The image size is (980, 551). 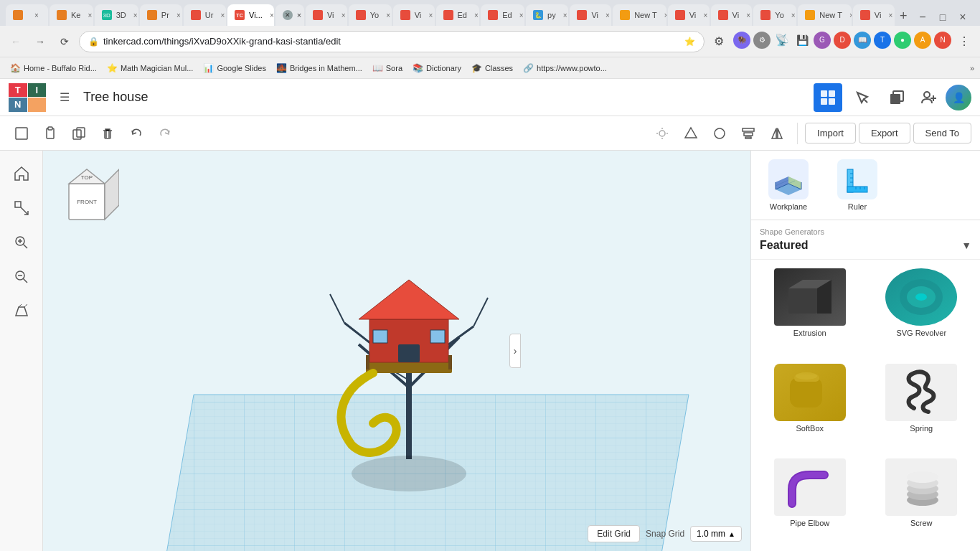 I want to click on tinkercad-logo: T I N, so click(x=27, y=98).